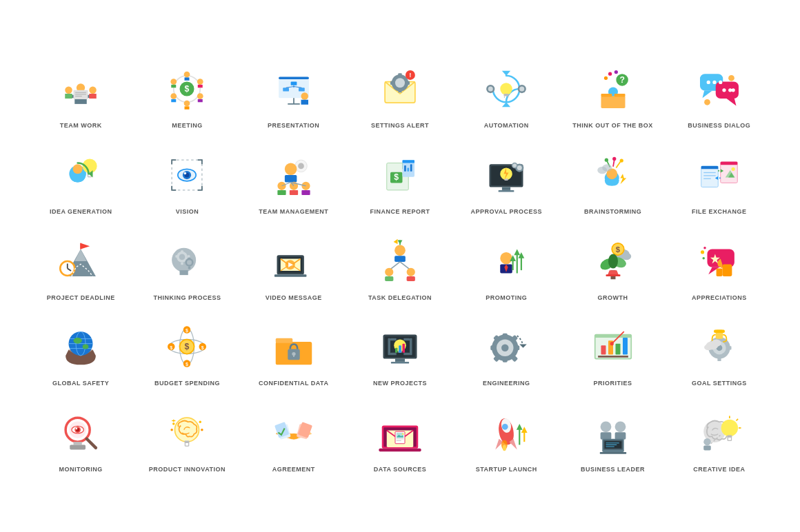 The height and width of the screenshot is (532, 800). What do you see at coordinates (506, 347) in the screenshot?
I see `engineering-icon` at bounding box center [506, 347].